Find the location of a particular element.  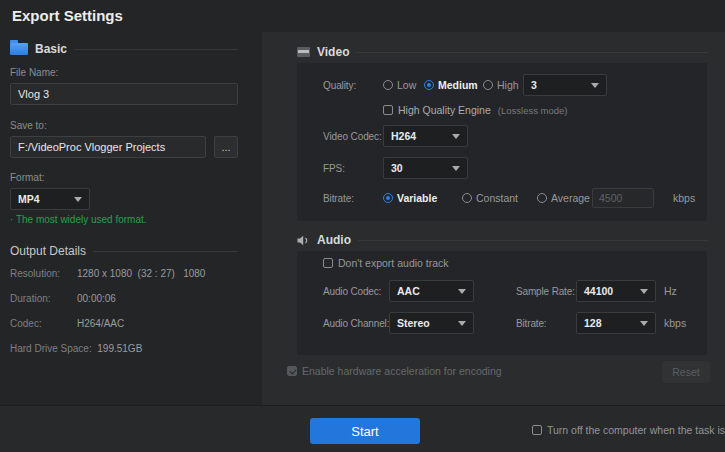

audio-channel-select: Stereo is located at coordinates (432, 323).